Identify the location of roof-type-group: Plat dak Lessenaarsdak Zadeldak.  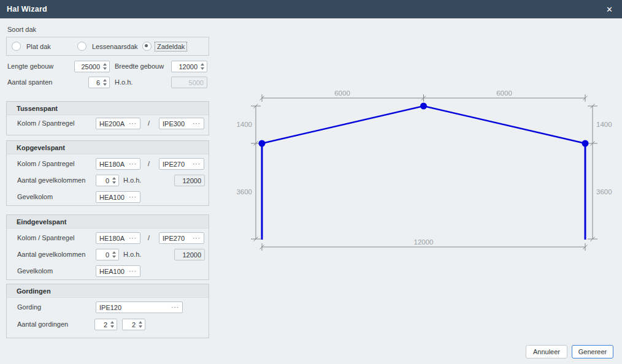
(108, 47).